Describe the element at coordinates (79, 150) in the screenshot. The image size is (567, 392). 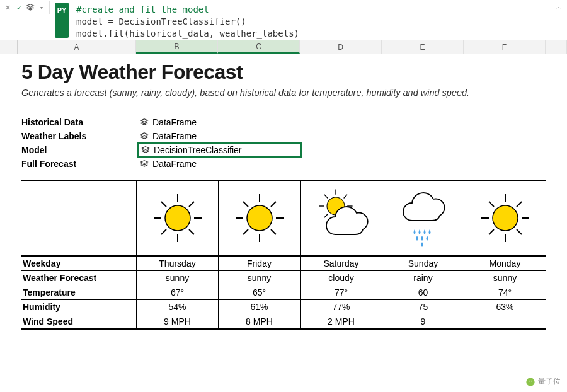
I see `meta-label: Model` at that location.